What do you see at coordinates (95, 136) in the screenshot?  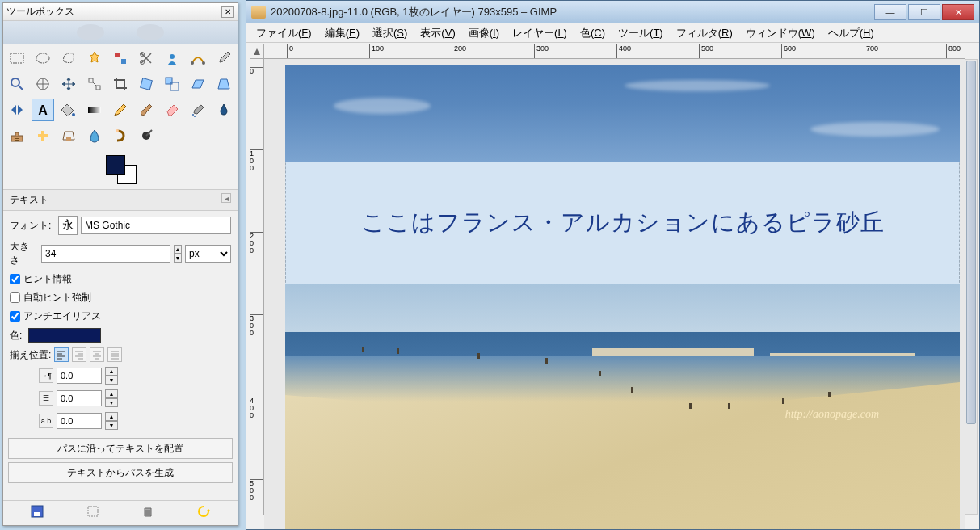 I see `blur-tool` at bounding box center [95, 136].